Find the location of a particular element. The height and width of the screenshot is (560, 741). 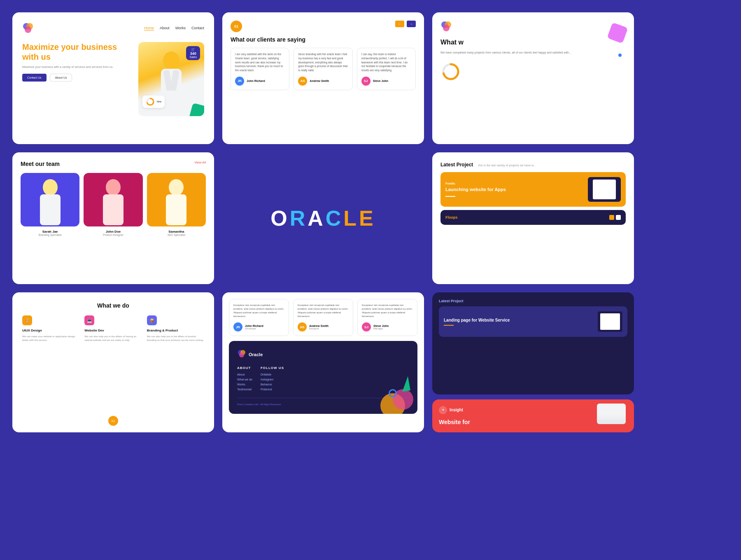

floops-info: Floops is located at coordinates (452, 217).